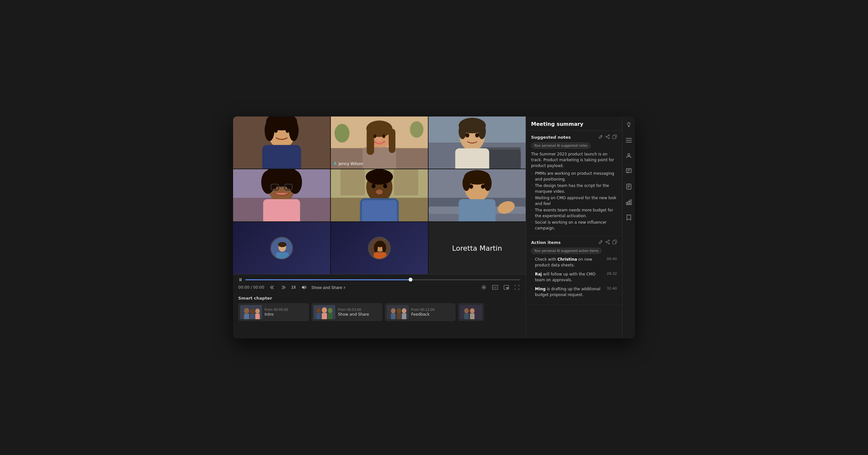  I want to click on people-button, so click(629, 156).